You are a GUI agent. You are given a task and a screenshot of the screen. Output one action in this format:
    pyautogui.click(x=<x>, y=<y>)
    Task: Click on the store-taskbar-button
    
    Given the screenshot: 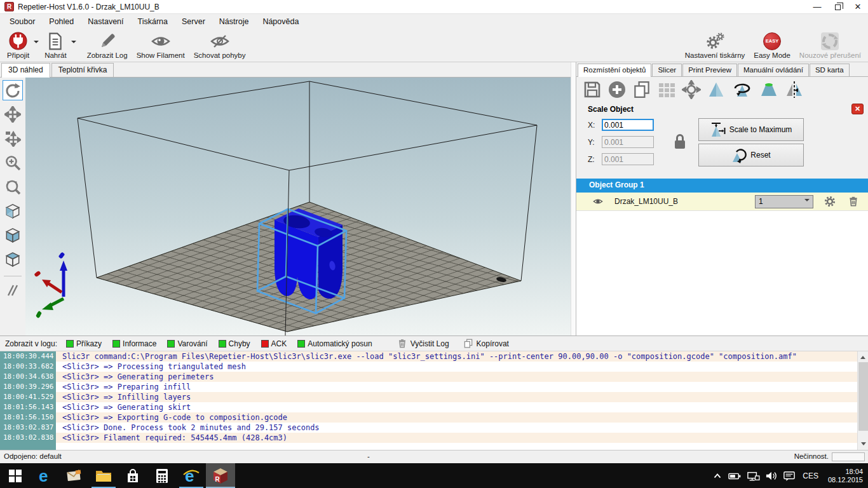 What is the action you would take?
    pyautogui.click(x=133, y=475)
    